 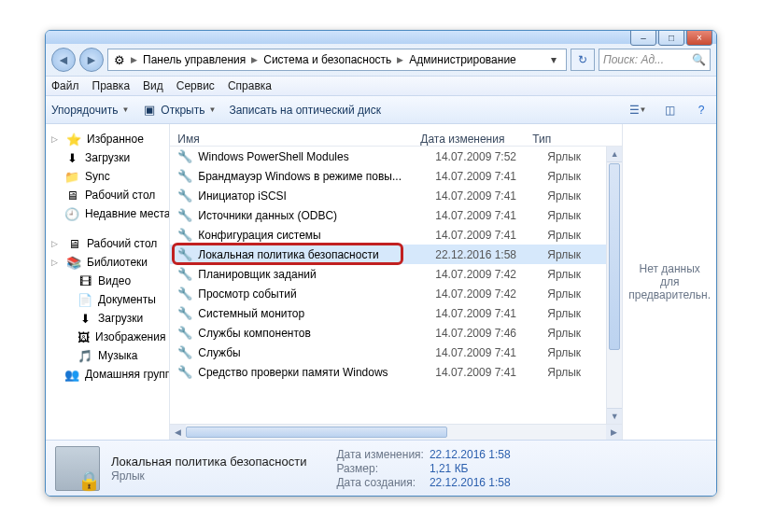 I want to click on menu-file: Файл, so click(x=65, y=86).